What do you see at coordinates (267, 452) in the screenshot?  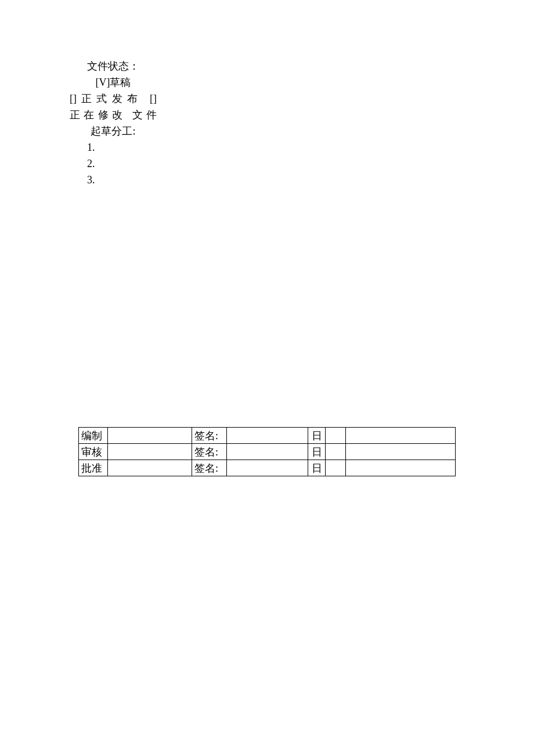 I see `table-row: 审核 签名: 日` at bounding box center [267, 452].